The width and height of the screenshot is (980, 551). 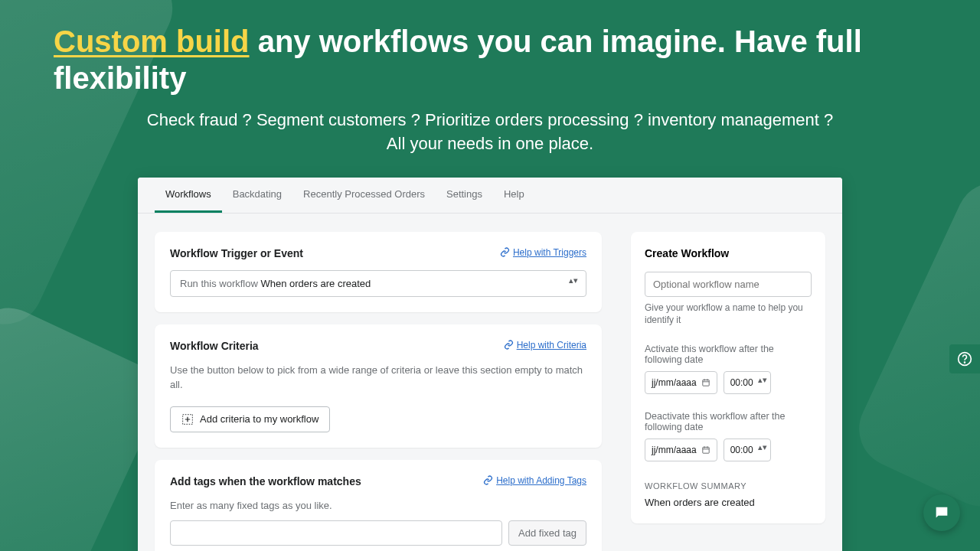 What do you see at coordinates (681, 383) in the screenshot?
I see `activate-date-input: jj/mm/aaaa` at bounding box center [681, 383].